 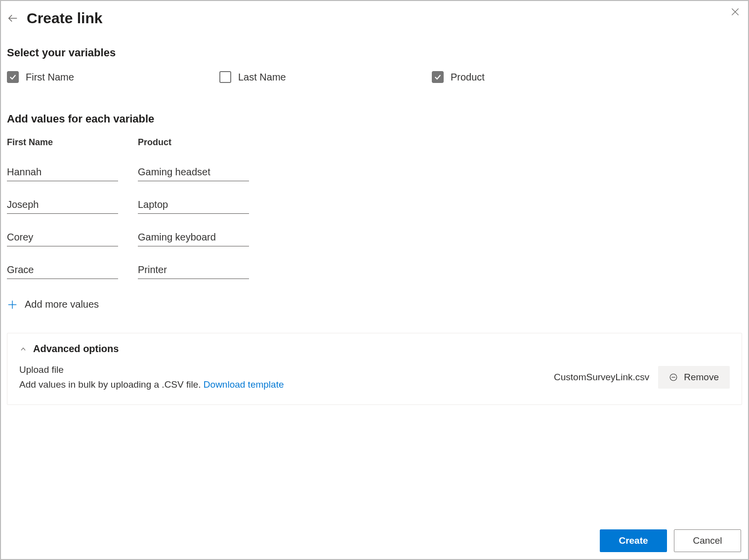 I want to click on advanced-options-title: Advanced options, so click(x=76, y=349).